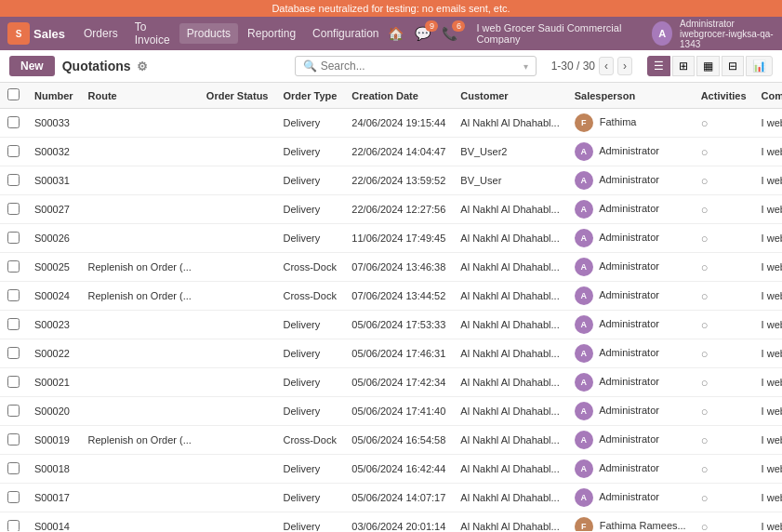 The width and height of the screenshot is (782, 532). What do you see at coordinates (709, 66) in the screenshot?
I see `calendar-view-button: ▦` at bounding box center [709, 66].